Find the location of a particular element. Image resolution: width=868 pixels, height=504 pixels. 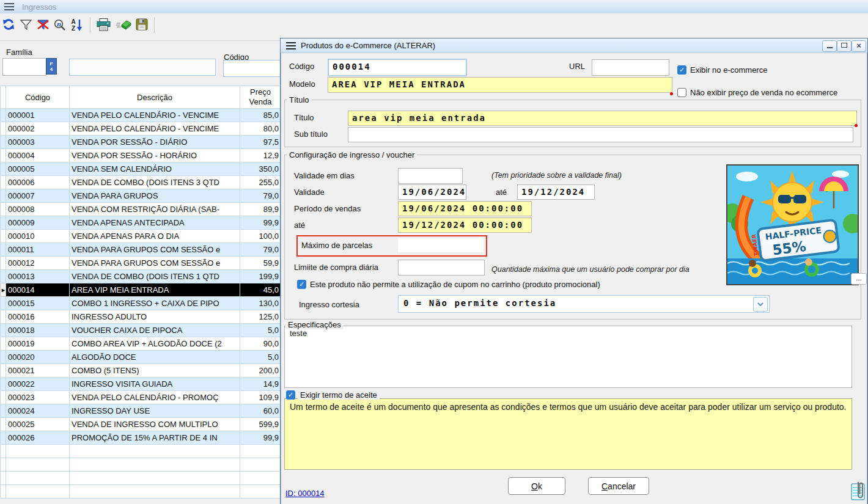

table-row: 000008VENDA COM RESTRIÇÃO DIÁRIA (SAB-89… is located at coordinates (141, 210).